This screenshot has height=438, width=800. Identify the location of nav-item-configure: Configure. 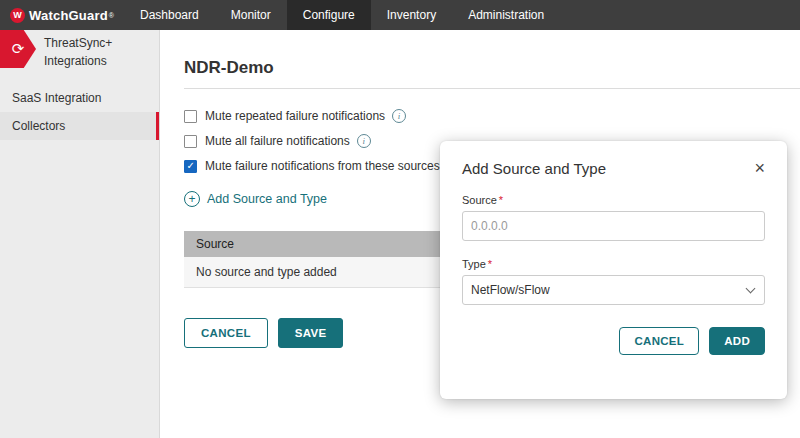
(329, 15).